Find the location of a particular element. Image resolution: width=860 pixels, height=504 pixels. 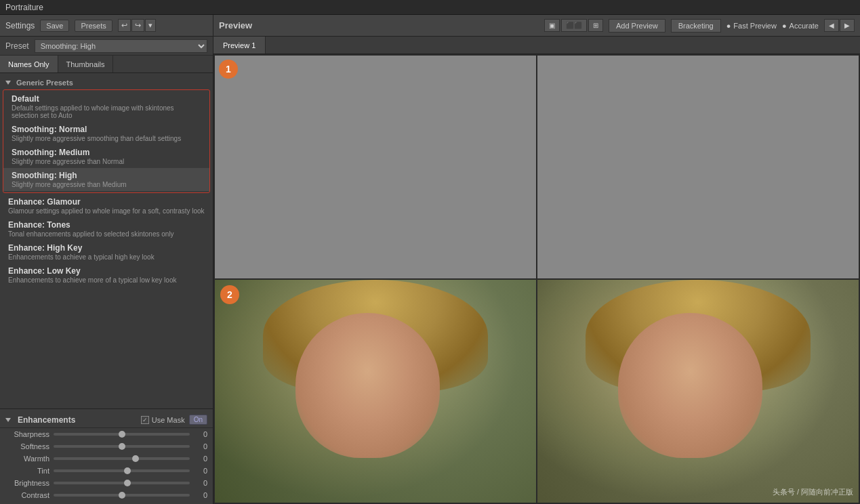

softness-label: Softness is located at coordinates (27, 446).